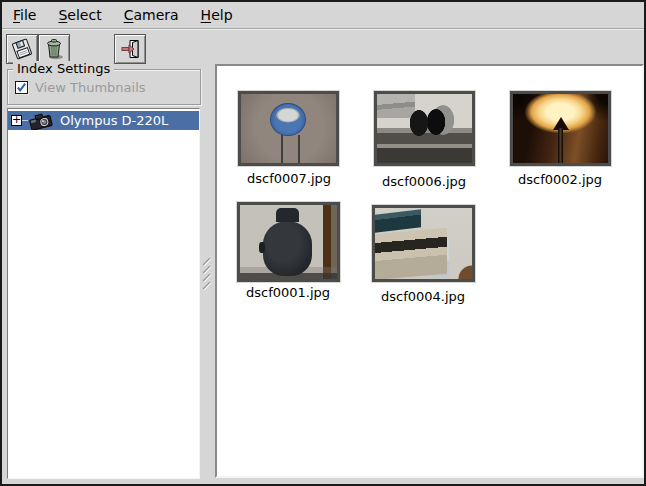 This screenshot has height=486, width=646. I want to click on floppy-disk-icon, so click(22, 49).